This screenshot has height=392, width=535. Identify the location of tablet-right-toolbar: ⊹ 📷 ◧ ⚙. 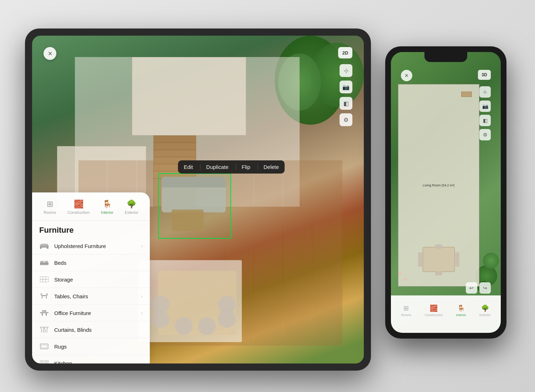
(346, 95).